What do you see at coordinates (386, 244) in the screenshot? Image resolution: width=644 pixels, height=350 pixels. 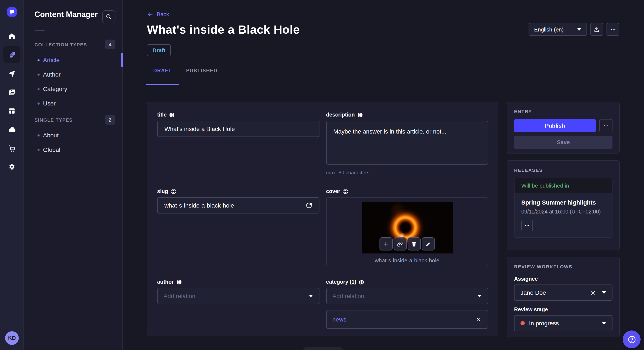 I see `add-media-button` at bounding box center [386, 244].